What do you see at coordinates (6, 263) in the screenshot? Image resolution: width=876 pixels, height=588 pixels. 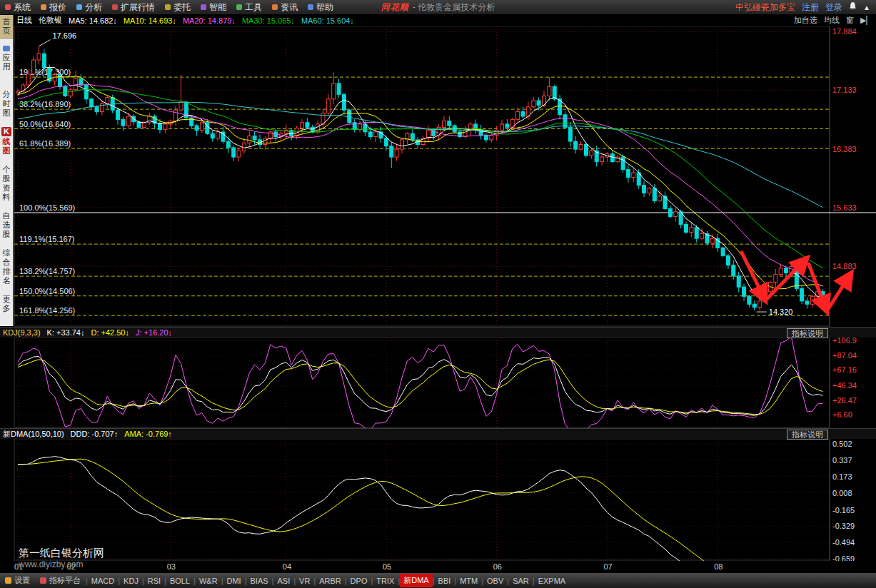 I see `sidebar-item-char: 合` at bounding box center [6, 263].